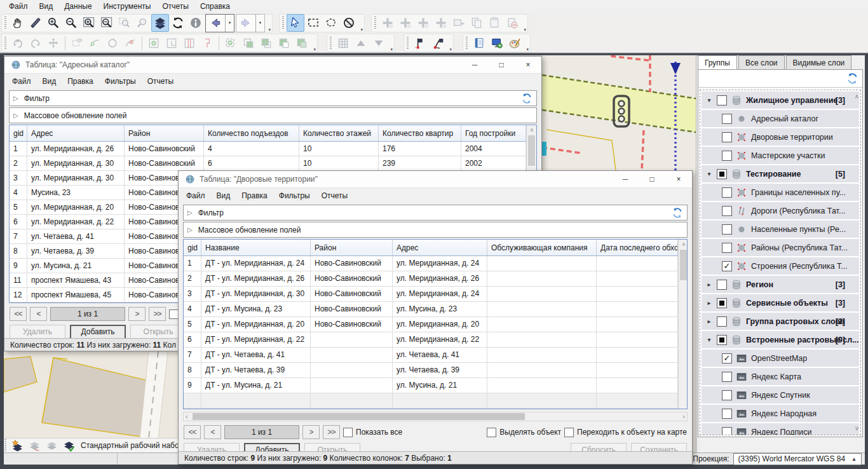 This screenshot has width=868, height=469. What do you see at coordinates (256, 248) in the screenshot?
I see `column-header-Название: Название` at bounding box center [256, 248].